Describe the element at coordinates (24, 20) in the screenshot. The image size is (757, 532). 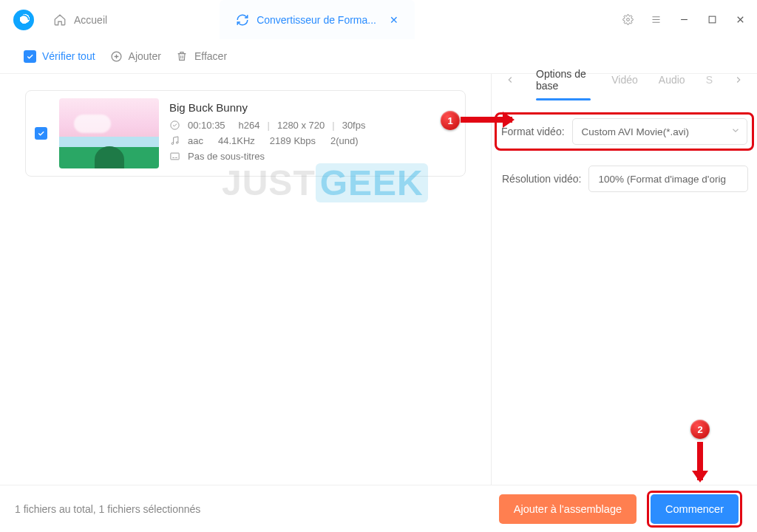
I see `app-logo-icon` at that location.